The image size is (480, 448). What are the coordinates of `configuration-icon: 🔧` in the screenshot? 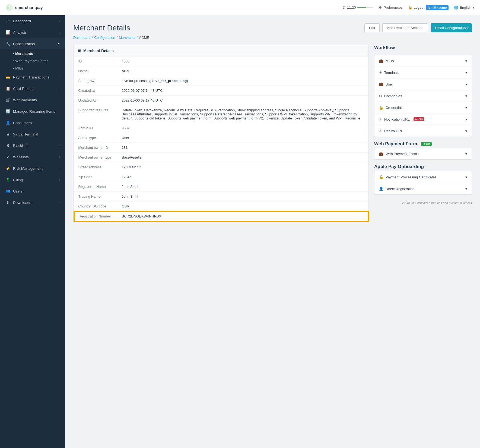 It's located at (8, 44).